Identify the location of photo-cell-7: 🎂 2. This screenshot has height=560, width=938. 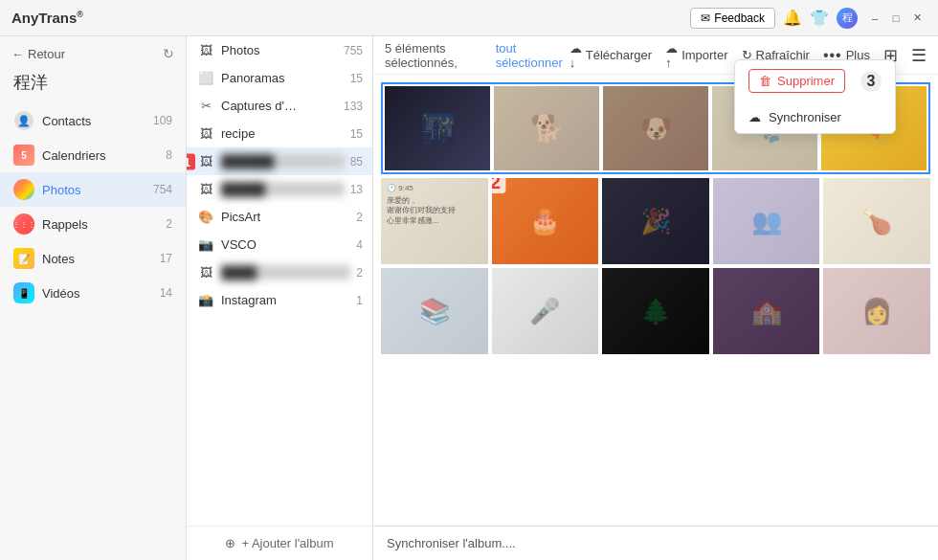
(546, 221).